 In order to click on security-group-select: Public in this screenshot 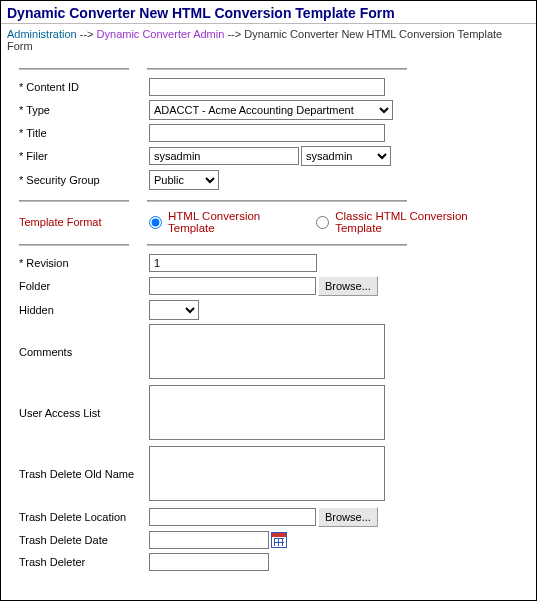, I will do `click(184, 180)`.